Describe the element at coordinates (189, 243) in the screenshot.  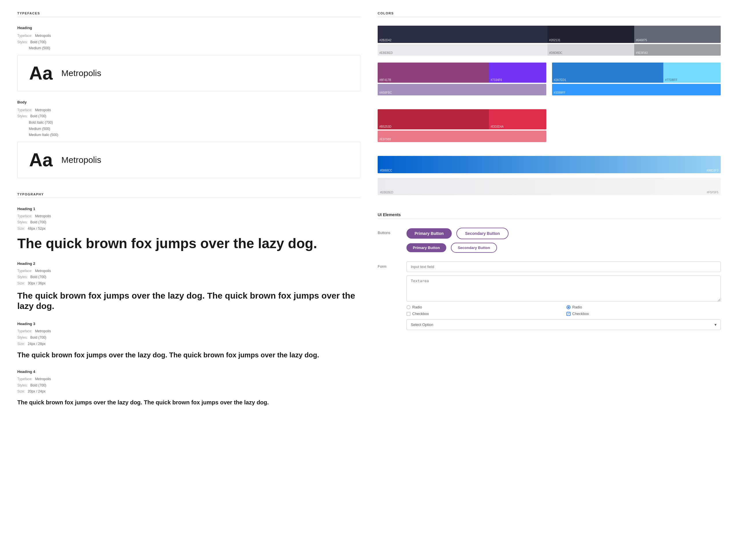
I see `h1-preview: The quick brown fox jumps over the lazy …` at that location.